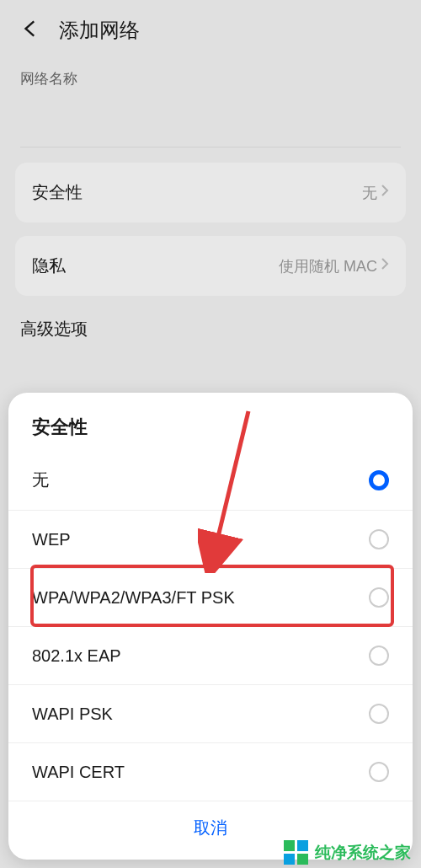 This screenshot has height=868, width=421. I want to click on option-wapi-psk: WAPI PSK, so click(210, 715).